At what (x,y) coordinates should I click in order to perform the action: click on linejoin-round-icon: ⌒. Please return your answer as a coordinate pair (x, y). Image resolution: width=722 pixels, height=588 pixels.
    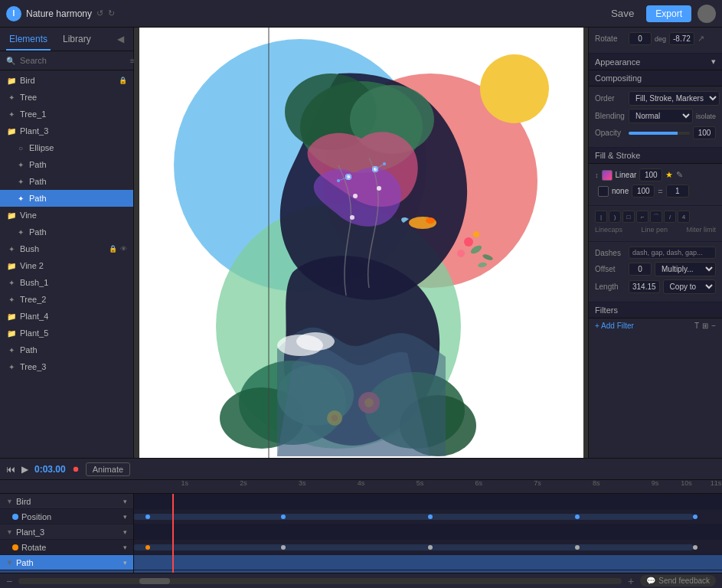
    Looking at the image, I should click on (656, 217).